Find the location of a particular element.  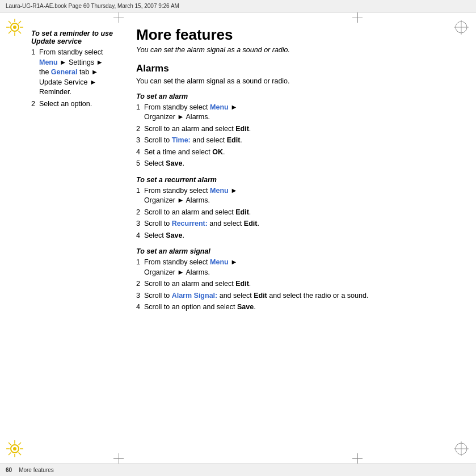

step-number: 5 is located at coordinates (140, 164).